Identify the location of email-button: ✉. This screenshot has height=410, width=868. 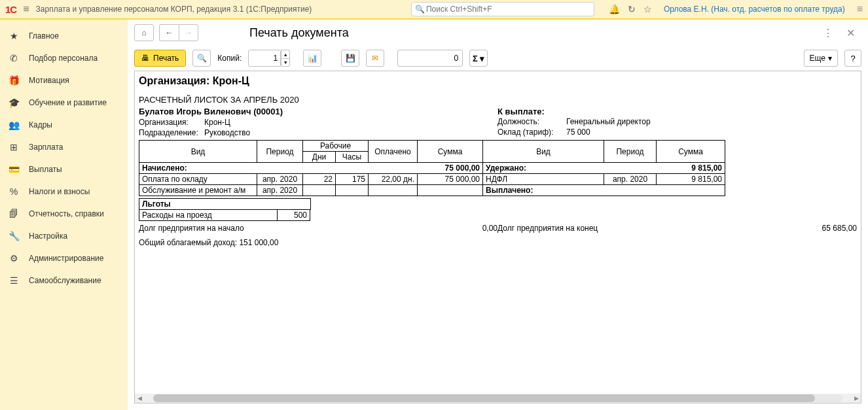
(375, 58).